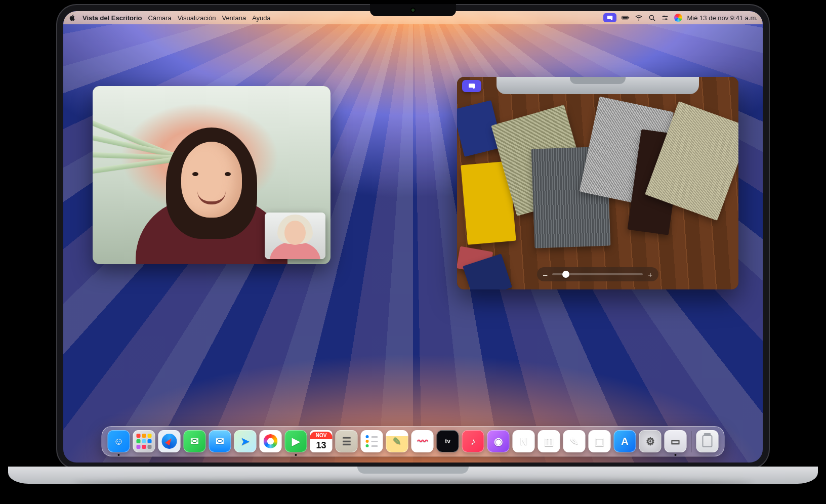 Image resolution: width=826 pixels, height=504 pixels. Describe the element at coordinates (296, 441) in the screenshot. I see `dock-facetime-app: ▶` at that location.